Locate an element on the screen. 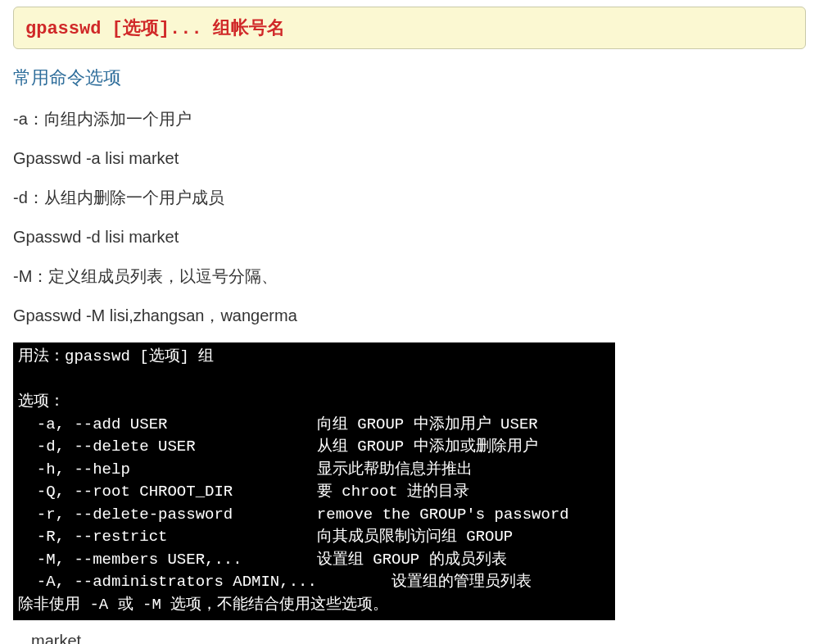  trailing-text: market is located at coordinates (419, 637).